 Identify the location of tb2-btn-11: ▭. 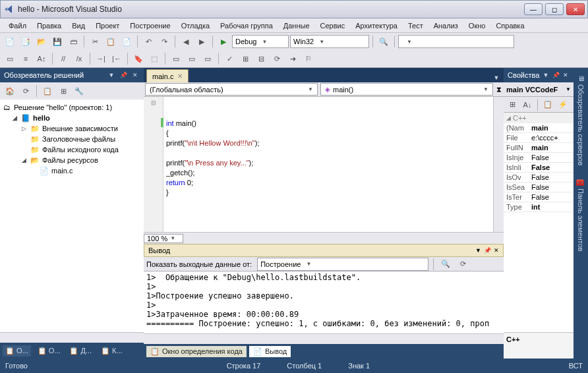
(192, 59).